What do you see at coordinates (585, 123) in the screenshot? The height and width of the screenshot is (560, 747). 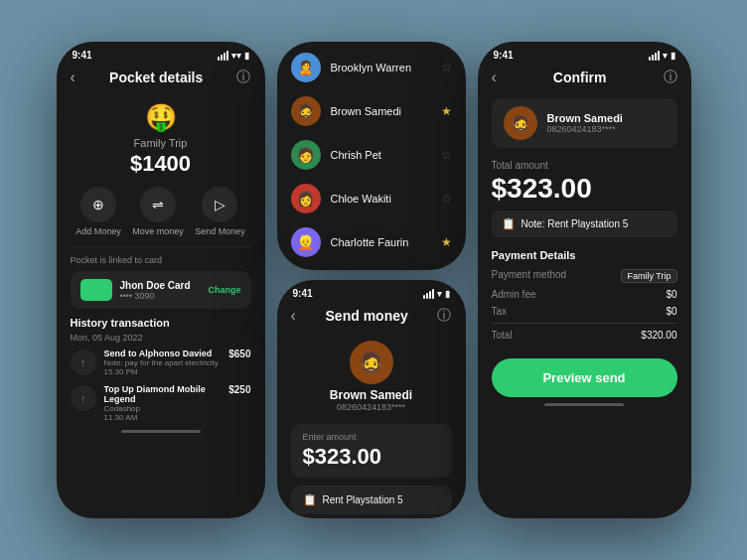 I see `confirm-recipient-info: Brown Samedi 08260424183****` at bounding box center [585, 123].